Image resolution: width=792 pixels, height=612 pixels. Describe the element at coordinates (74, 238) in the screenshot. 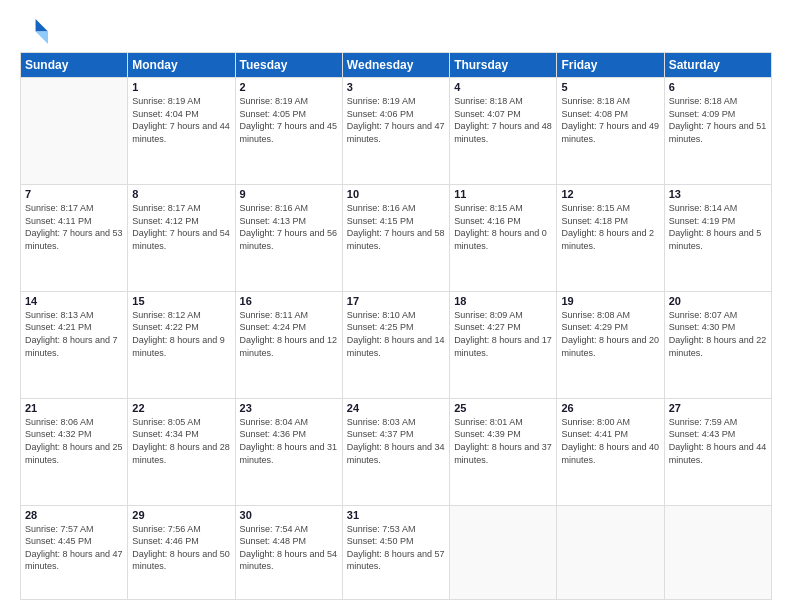

I see `calendar-cell: 7Sunrise: 8:17 AMSunset: 4:11 PMDaylight…` at that location.